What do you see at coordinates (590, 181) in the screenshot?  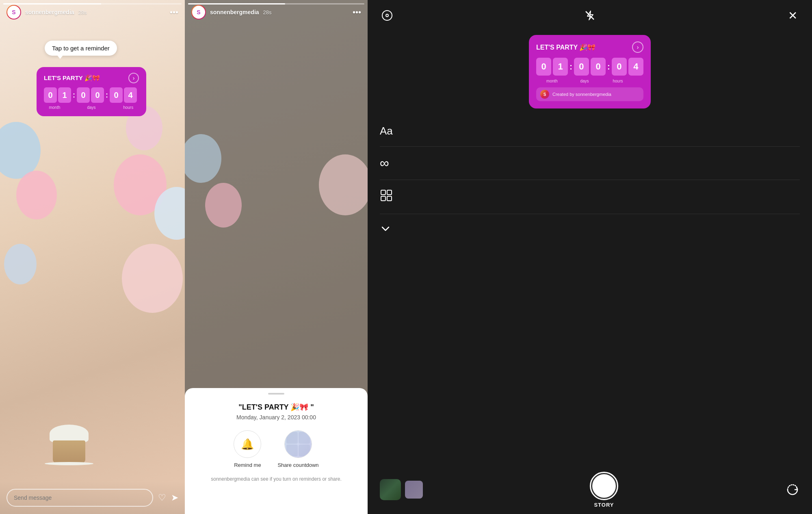 I see `panel3-tools: Aa ∞` at bounding box center [590, 181].